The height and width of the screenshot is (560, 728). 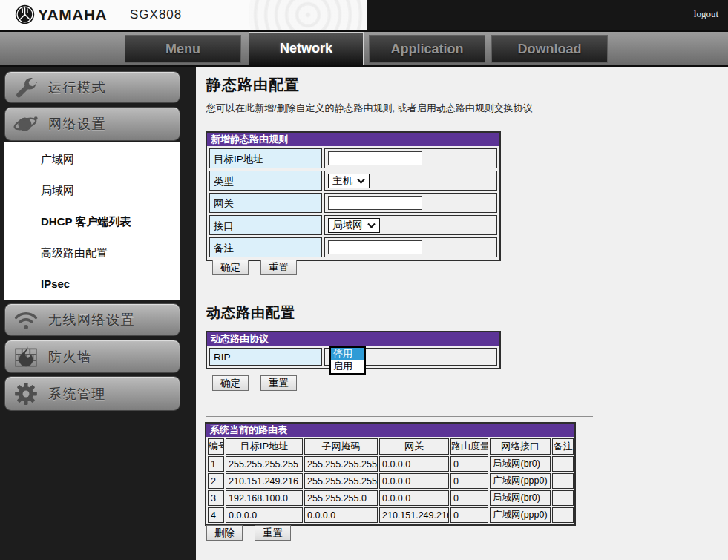 What do you see at coordinates (390, 498) in the screenshot?
I see `table-row: 3 192.168.100.0 255.255.255.0 0.0.0.0 0 …` at bounding box center [390, 498].